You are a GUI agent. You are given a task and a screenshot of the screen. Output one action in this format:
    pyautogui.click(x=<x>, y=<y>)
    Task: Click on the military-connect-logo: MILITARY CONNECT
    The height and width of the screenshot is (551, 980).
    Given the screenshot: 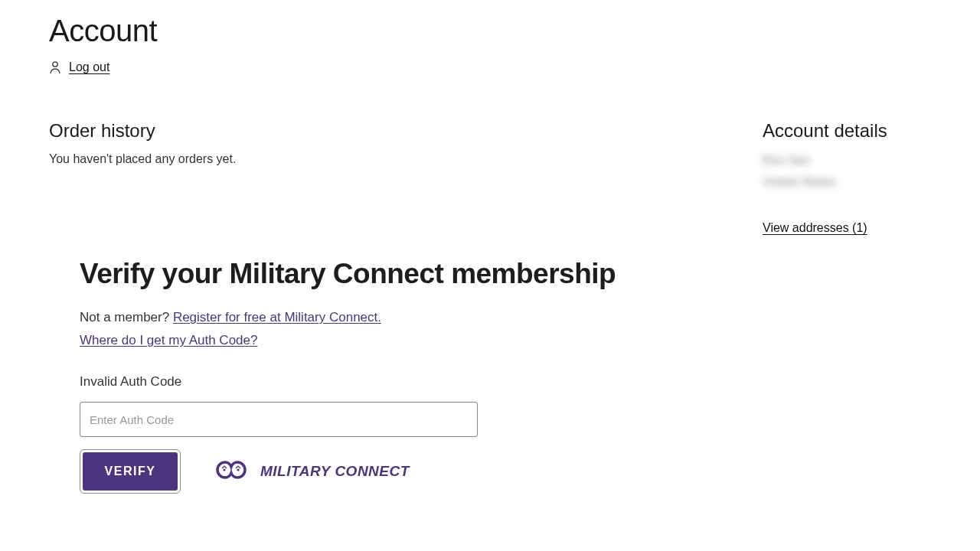 What is the action you would take?
    pyautogui.click(x=311, y=471)
    